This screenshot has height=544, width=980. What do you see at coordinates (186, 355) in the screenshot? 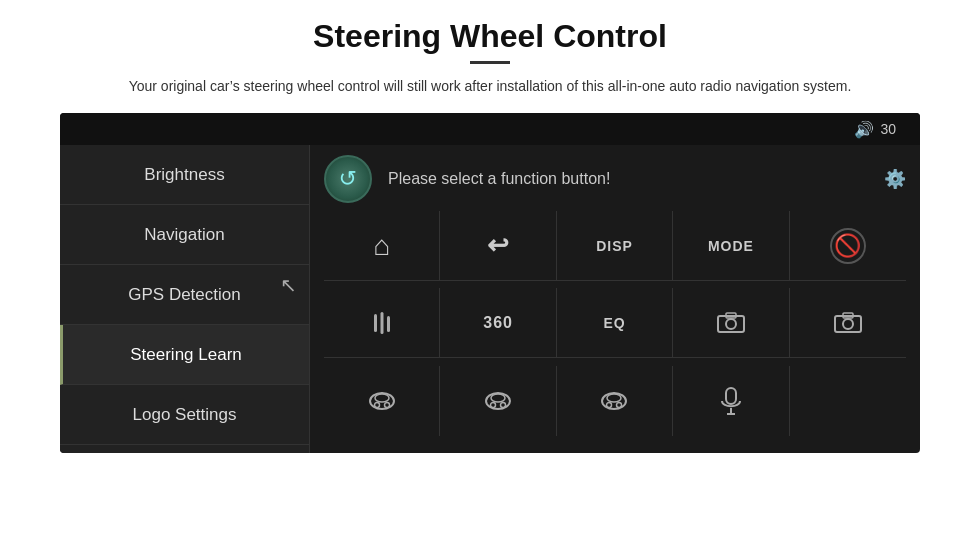
I see `sidebar-label-steering-learn: Steering Learn` at bounding box center [186, 355].